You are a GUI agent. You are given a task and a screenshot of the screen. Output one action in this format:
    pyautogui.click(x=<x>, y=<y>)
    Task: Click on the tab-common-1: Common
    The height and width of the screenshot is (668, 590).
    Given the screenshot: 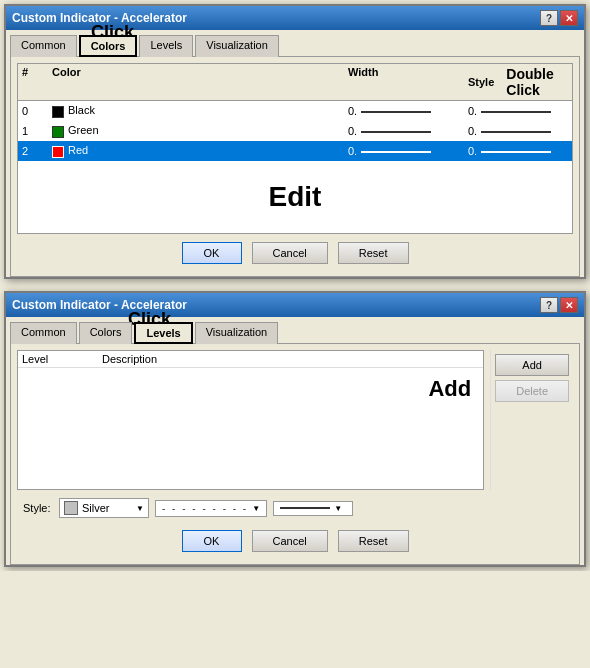 What is the action you would take?
    pyautogui.click(x=44, y=46)
    